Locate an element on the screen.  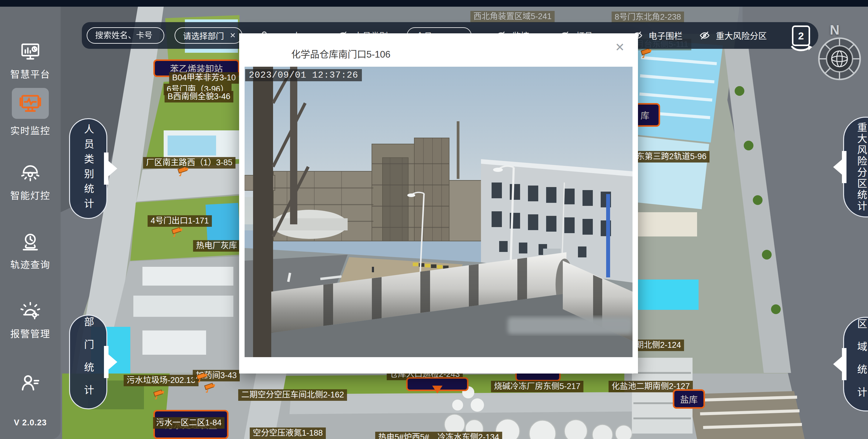
sidebar: 智慧平台实时监控智能灯控轨迹查询报警管理 V 2.0.23 is located at coordinates (30, 223).